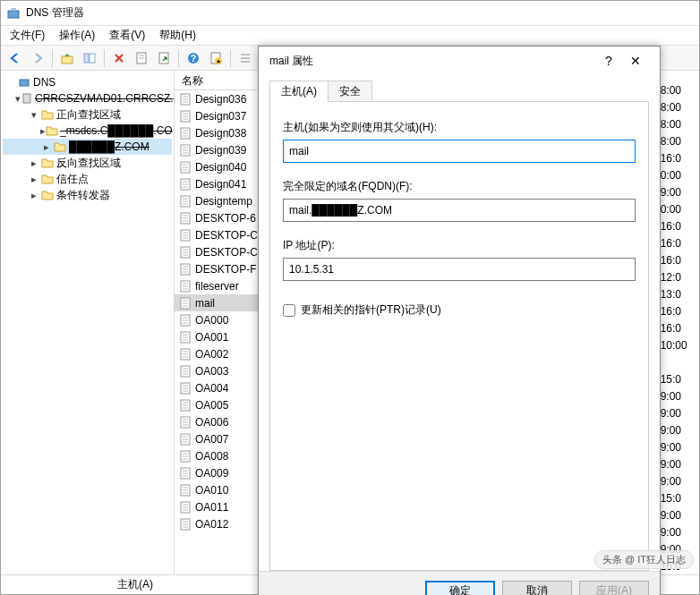 The height and width of the screenshot is (595, 700). What do you see at coordinates (614, 589) in the screenshot?
I see `apply-button: 应用(A)` at bounding box center [614, 589].